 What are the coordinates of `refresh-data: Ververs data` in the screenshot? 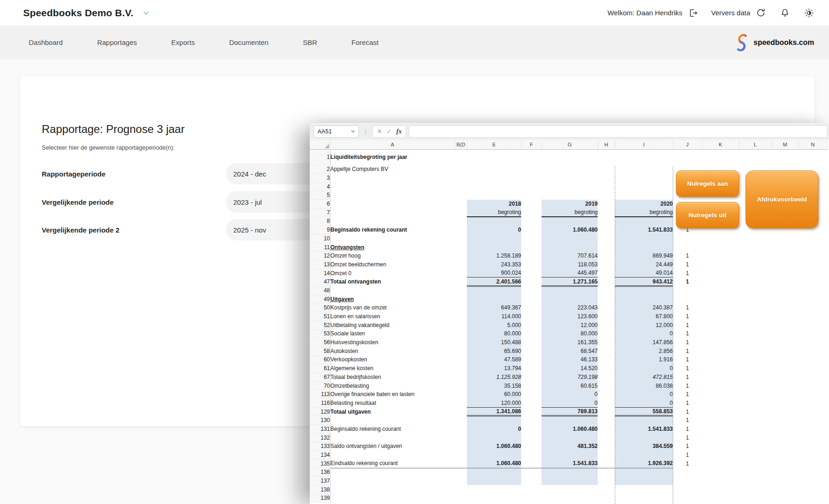 It's located at (739, 13).